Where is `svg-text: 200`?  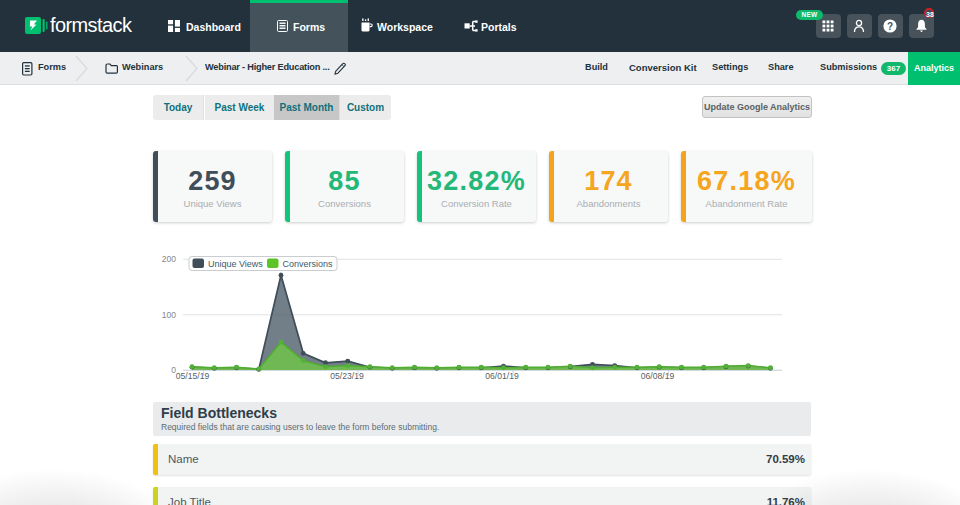
svg-text: 200 is located at coordinates (169, 259).